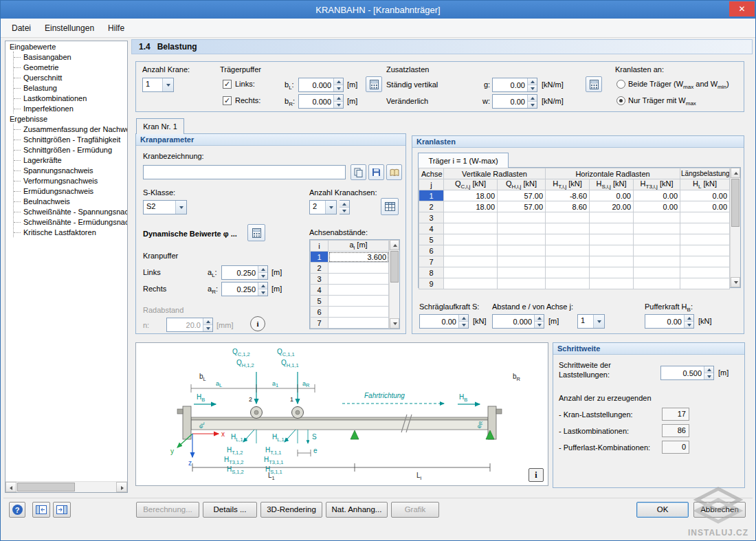 This screenshot has height=541, width=756. I want to click on buffer-calculator-button, so click(374, 84).